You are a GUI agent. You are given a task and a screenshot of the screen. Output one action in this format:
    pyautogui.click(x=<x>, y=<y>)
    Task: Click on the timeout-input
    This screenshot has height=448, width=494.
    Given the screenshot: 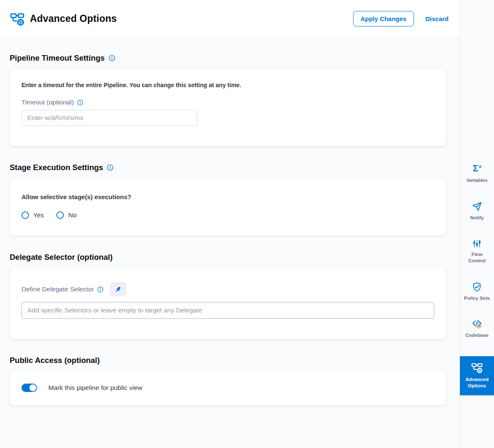 What is the action you would take?
    pyautogui.click(x=109, y=118)
    